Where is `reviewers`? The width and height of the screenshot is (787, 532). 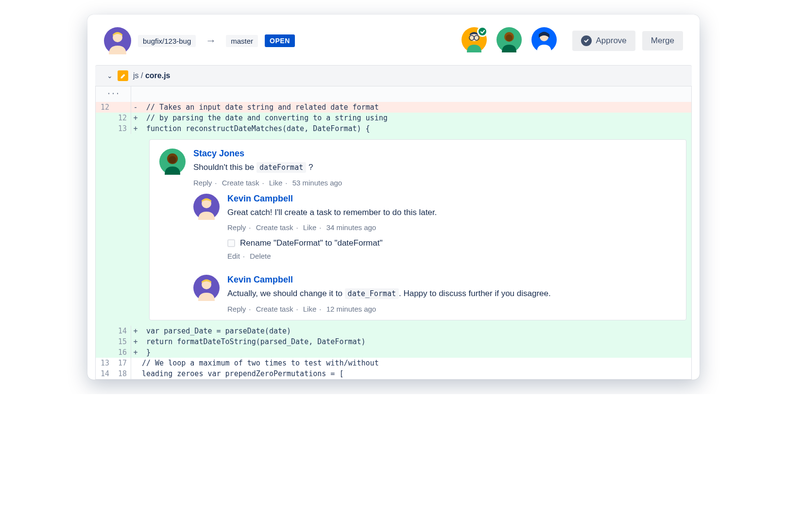
reviewers is located at coordinates (509, 41).